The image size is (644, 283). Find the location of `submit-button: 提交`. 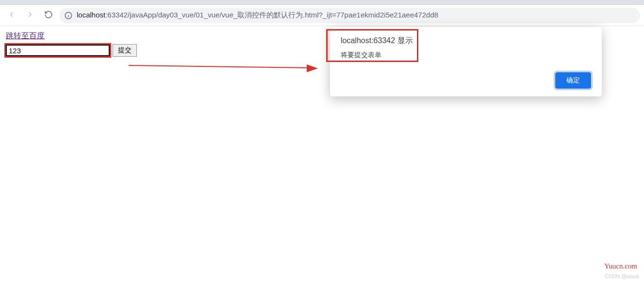

submit-button: 提交 is located at coordinates (125, 50).